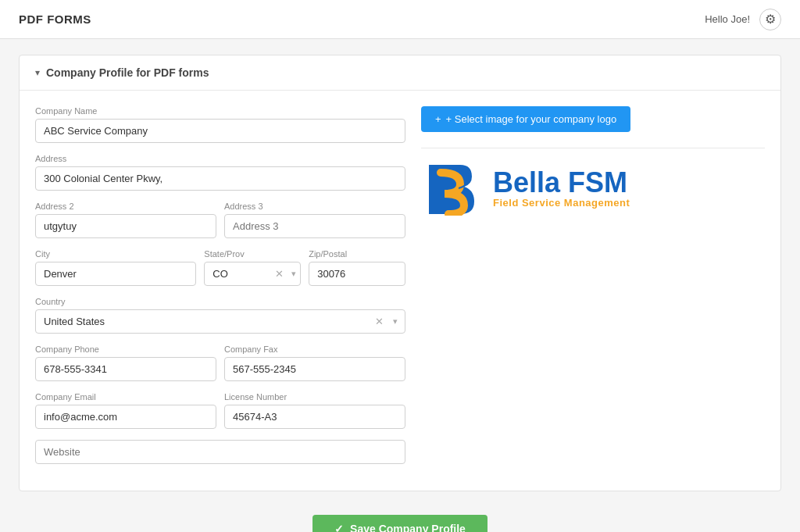 This screenshot has width=800, height=532. What do you see at coordinates (126, 220) in the screenshot?
I see `address2-wrap: Address 2` at bounding box center [126, 220].